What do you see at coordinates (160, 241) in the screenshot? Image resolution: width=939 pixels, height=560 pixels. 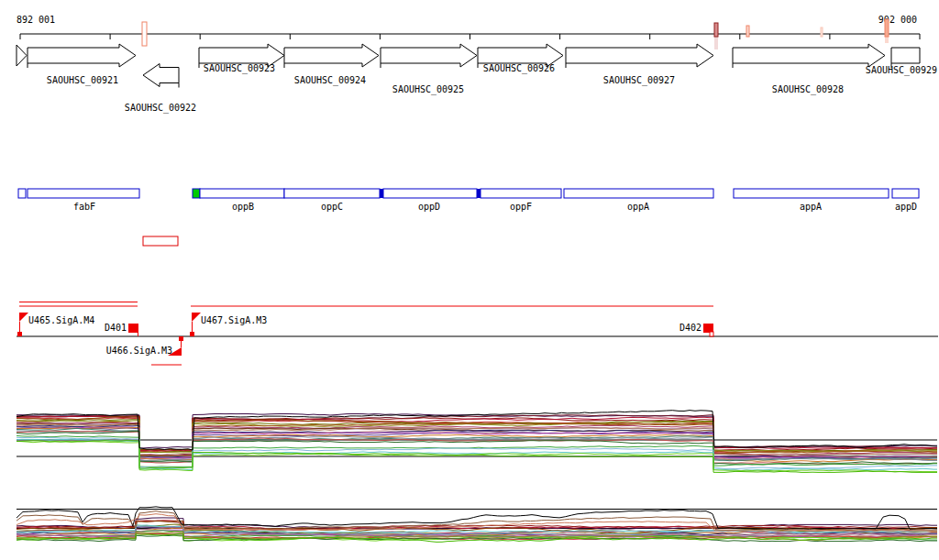 I see `unassigned-feature-box` at bounding box center [160, 241].